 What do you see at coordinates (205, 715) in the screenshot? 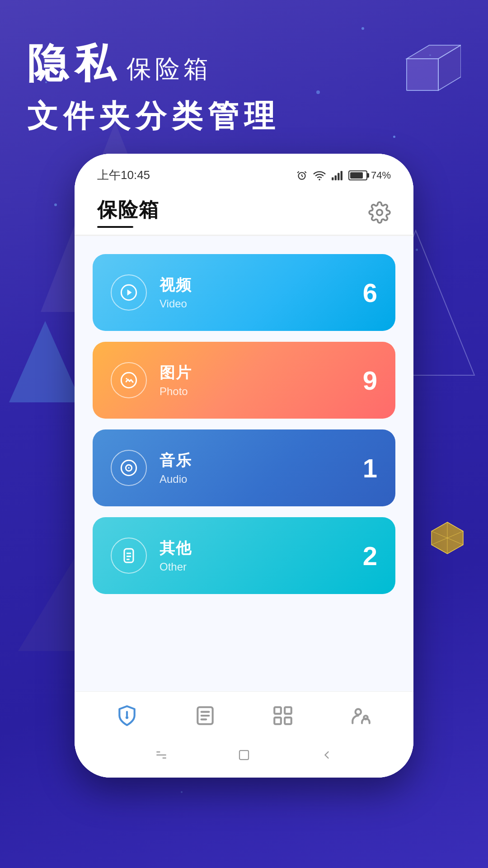
I see `notes-nav-icon` at bounding box center [205, 715].